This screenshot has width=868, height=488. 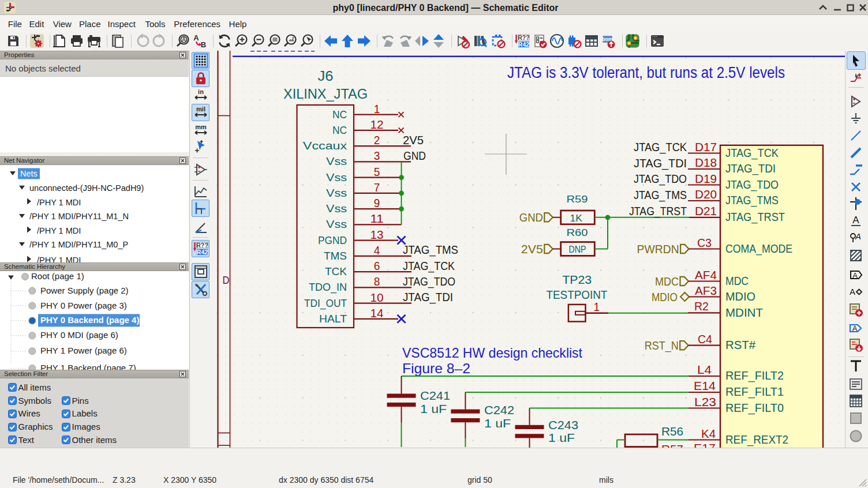 I want to click on svg-text: Power Supply (page 2), so click(x=84, y=291).